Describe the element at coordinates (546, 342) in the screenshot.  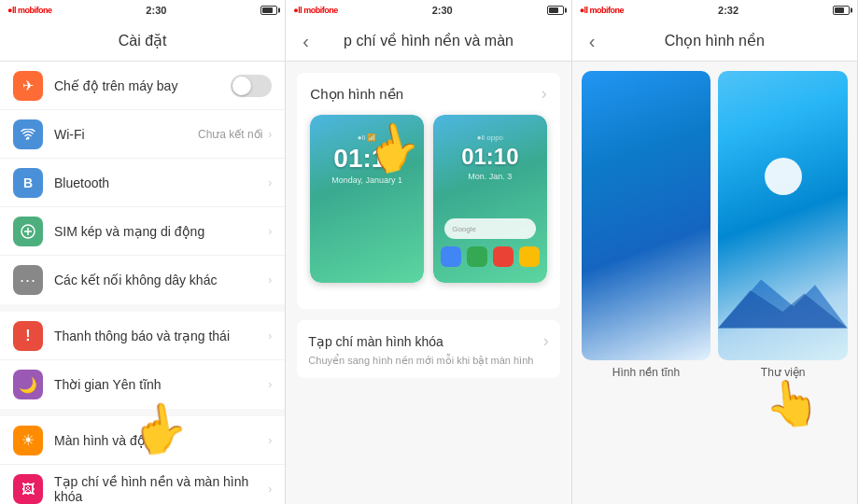
I see `magazine-chevron: ›` at that location.